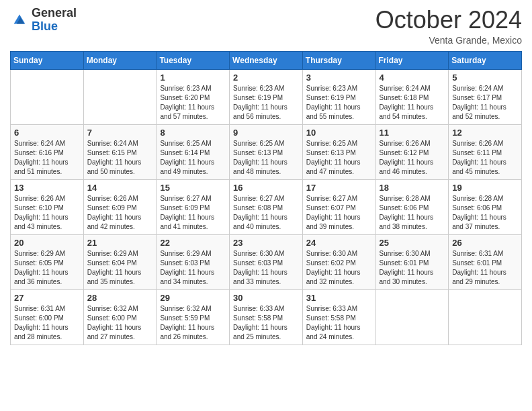 Image resolution: width=532 pixels, height=411 pixels. Describe the element at coordinates (120, 60) in the screenshot. I see `header-monday: Monday` at that location.